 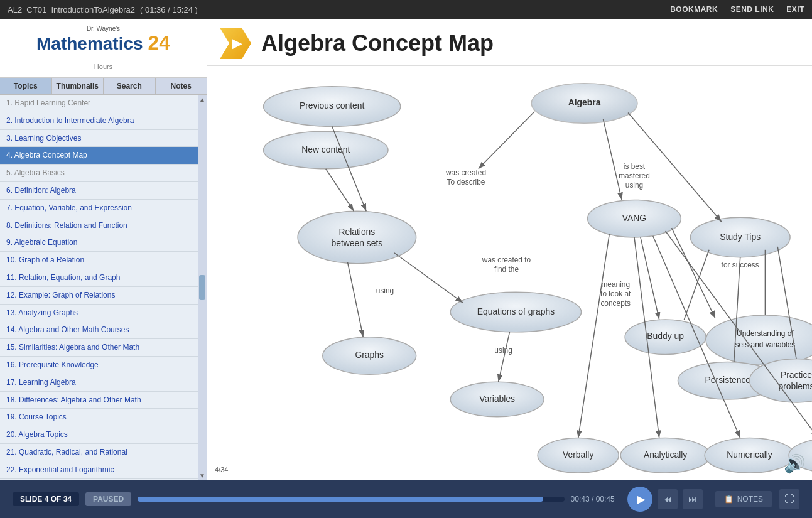 What do you see at coordinates (765, 345) in the screenshot?
I see `node-understanding-label2: sets and variables` at bounding box center [765, 345].